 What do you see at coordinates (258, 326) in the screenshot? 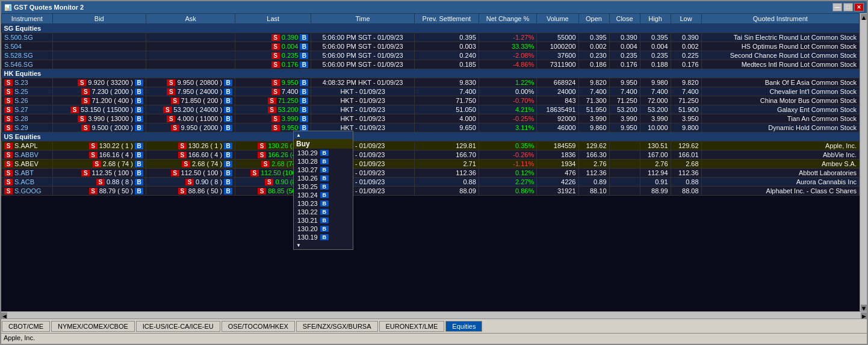
I see `tab-item: OSE/TOCOM/HKEX` at bounding box center [258, 326].